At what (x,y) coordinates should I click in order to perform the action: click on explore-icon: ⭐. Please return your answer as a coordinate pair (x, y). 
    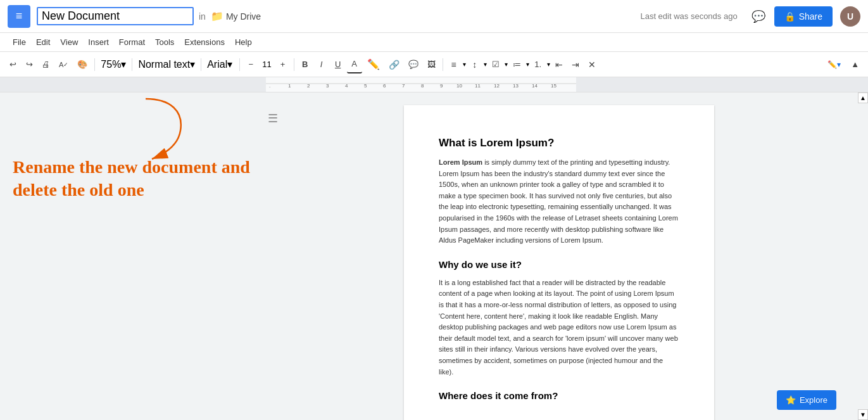
    Looking at the image, I should click on (791, 400).